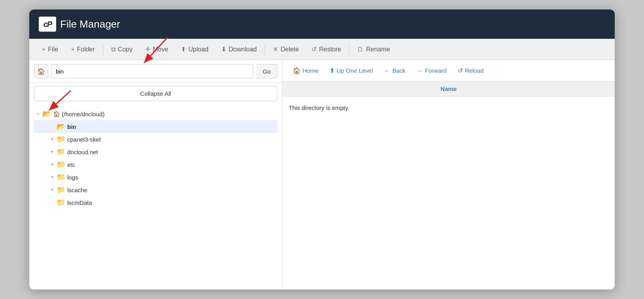 The image size is (644, 299). Describe the element at coordinates (471, 70) in the screenshot. I see `reload-button: ↺ Reload` at that location.